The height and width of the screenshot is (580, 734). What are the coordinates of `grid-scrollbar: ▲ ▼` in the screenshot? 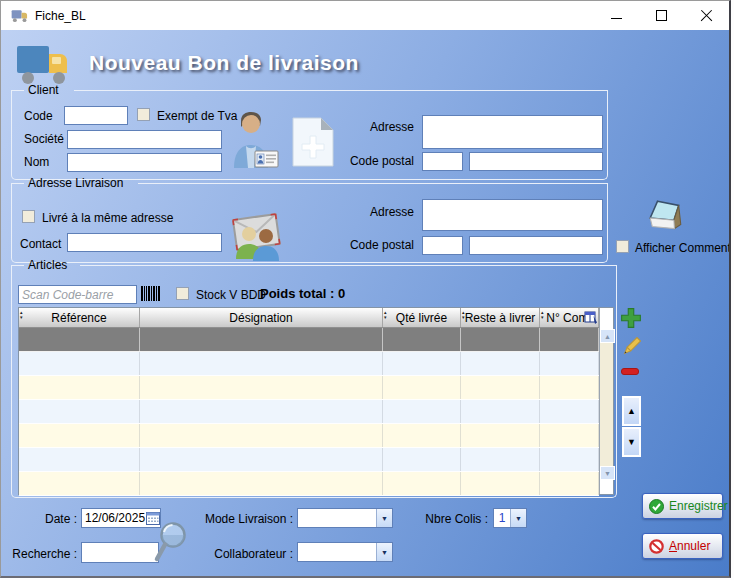 It's located at (606, 401).